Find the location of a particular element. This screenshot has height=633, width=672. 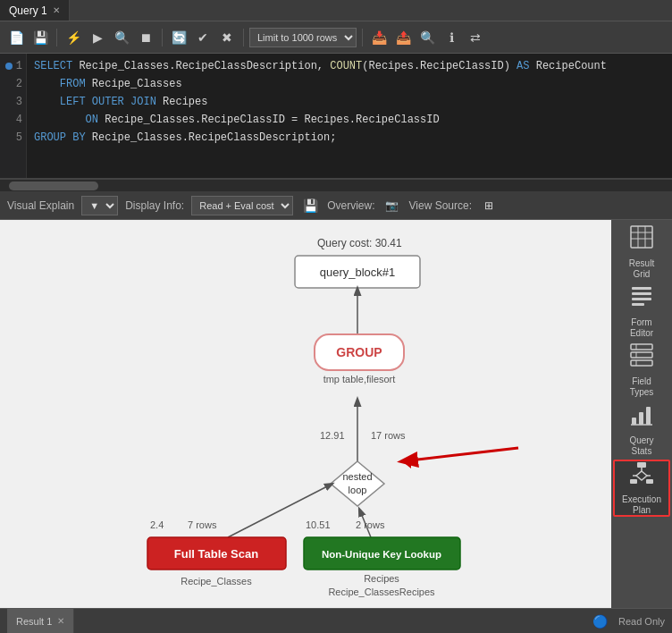

recipes-label: Recipes is located at coordinates (382, 578).